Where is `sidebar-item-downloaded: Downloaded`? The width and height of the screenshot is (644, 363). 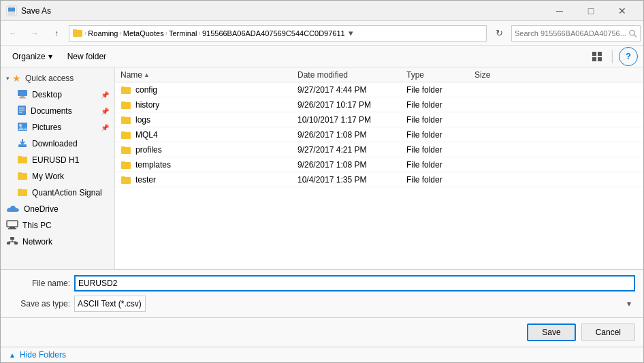
sidebar-item-downloaded: Downloaded is located at coordinates (57, 144).